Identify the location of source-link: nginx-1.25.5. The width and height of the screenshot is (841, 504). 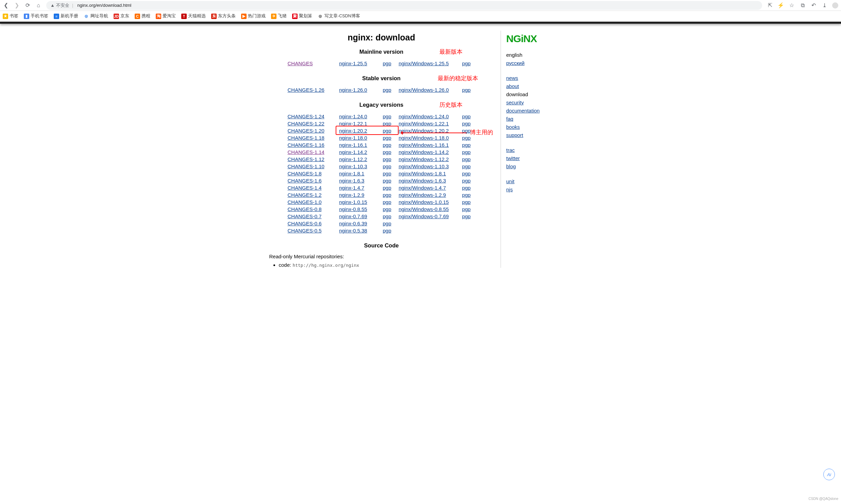
(353, 63).